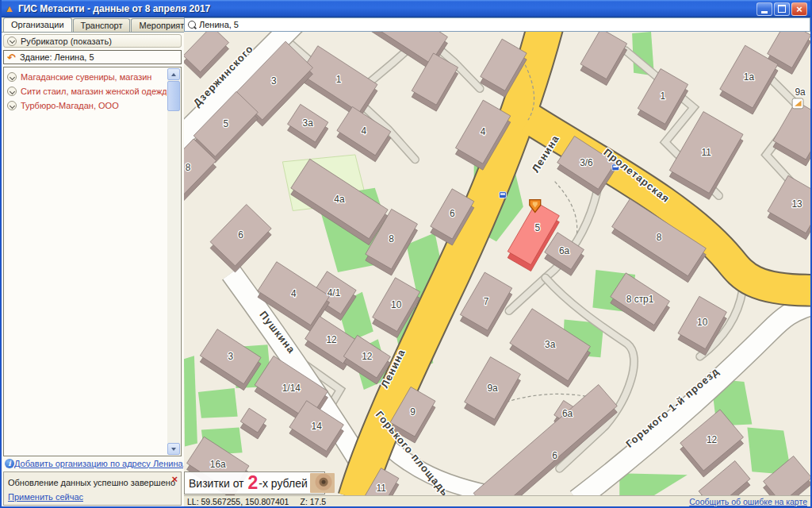 The image size is (812, 508). Describe the element at coordinates (238, 502) in the screenshot. I see `coordinates-readout: LL: 59.567255, 150.807401` at that location.